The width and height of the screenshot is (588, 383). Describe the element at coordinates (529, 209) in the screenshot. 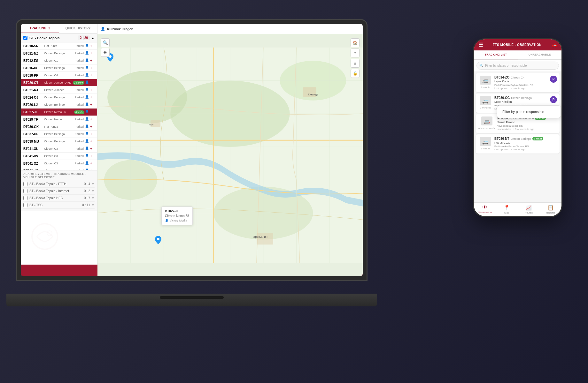

I see `phone-nav-routes: 📈 Routes` at that location.